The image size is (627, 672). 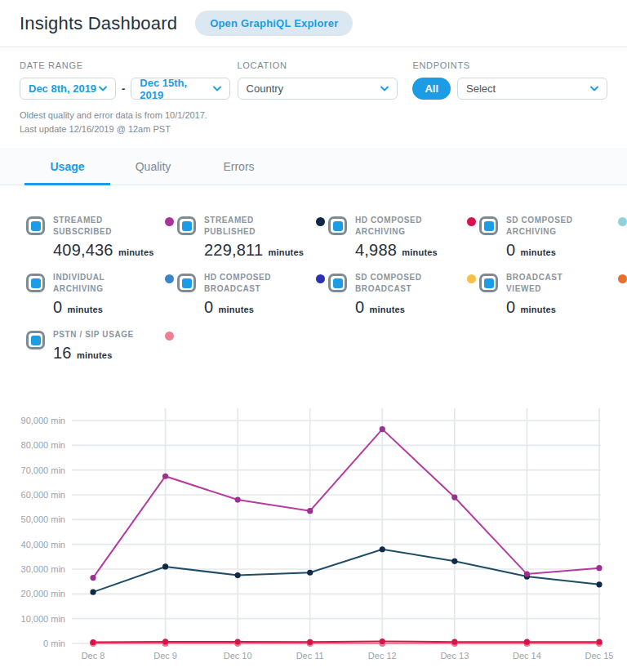 I want to click on tab-errors: Errors, so click(x=238, y=167).